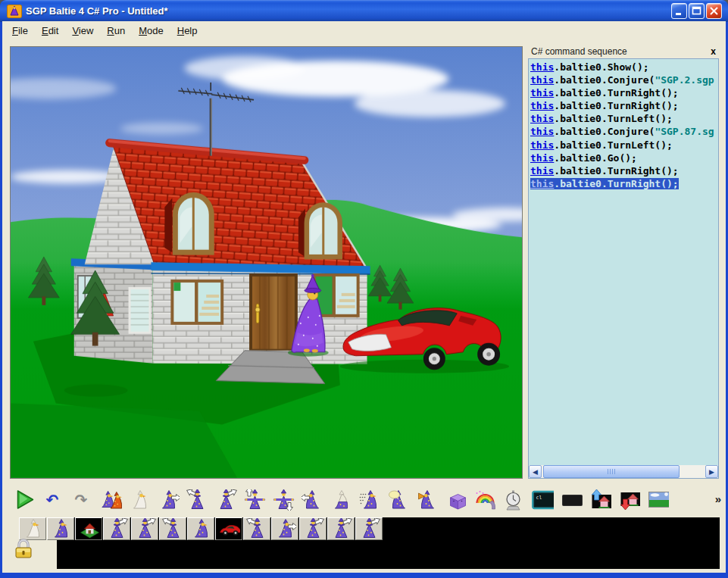 The image size is (728, 578). Describe the element at coordinates (485, 500) in the screenshot. I see `rainbow-icon` at that location.